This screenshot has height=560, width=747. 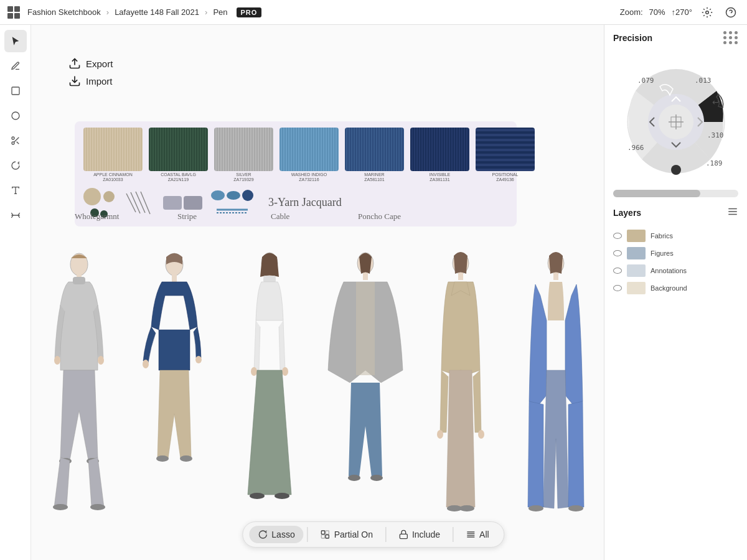 I want to click on tool-scissors, so click(x=16, y=141).